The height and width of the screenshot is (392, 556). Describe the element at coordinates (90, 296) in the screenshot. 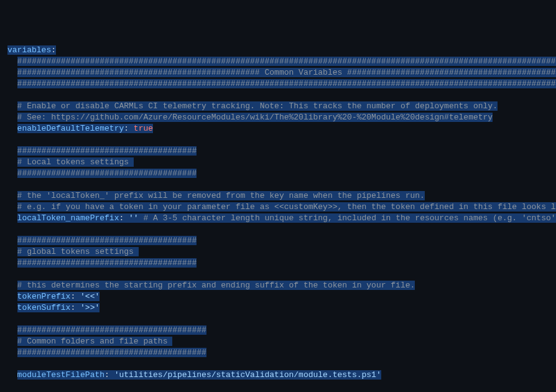

I see `code-token-str: '<<'` at that location.